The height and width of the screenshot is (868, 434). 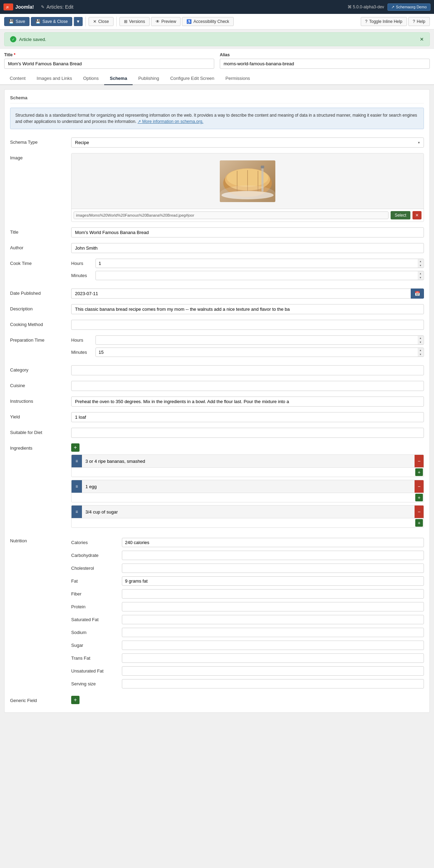 I want to click on suitable-diet-input, so click(x=248, y=433).